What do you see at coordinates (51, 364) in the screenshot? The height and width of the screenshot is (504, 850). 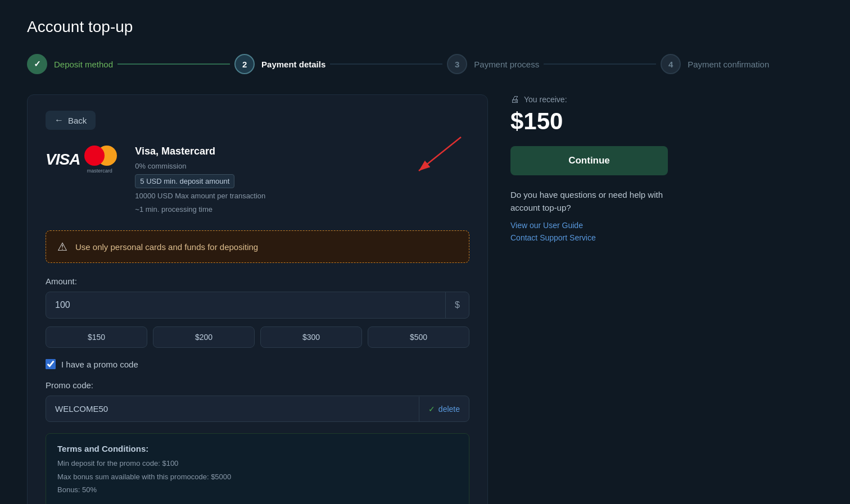 I see `promo-checkbox` at bounding box center [51, 364].